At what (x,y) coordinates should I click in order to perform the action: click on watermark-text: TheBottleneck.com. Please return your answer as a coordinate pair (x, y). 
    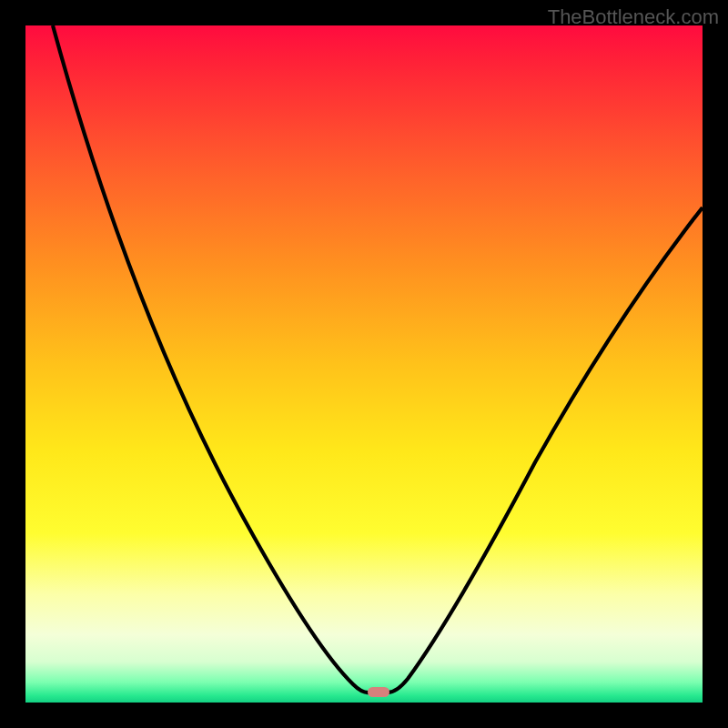
    Looking at the image, I should click on (633, 17).